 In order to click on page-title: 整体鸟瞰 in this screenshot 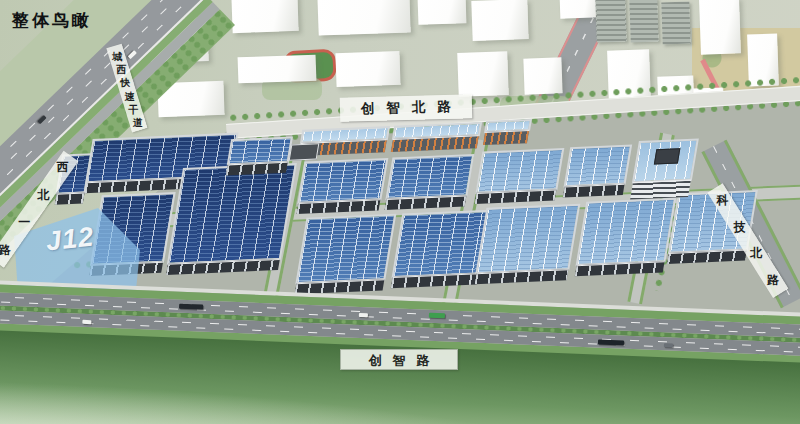, I will do `click(52, 20)`.